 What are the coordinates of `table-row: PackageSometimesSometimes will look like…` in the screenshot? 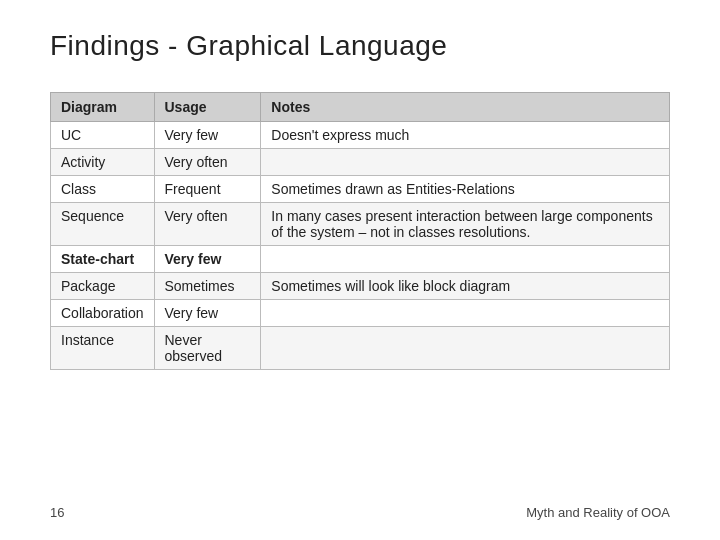 It's located at (360, 286).